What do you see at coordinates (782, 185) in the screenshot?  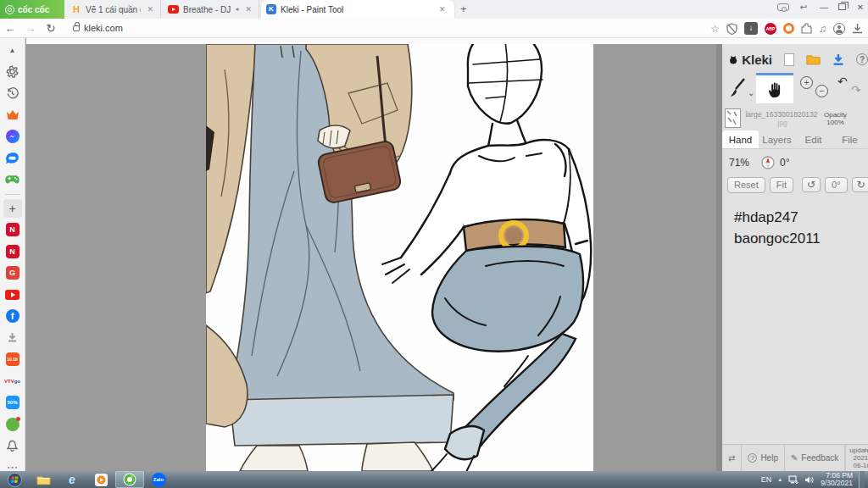 I see `fit-button: Fit` at bounding box center [782, 185].